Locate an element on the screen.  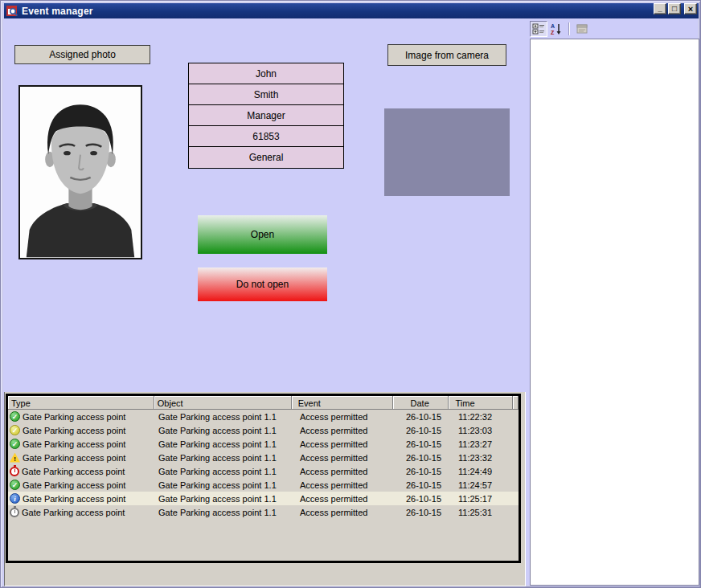
person-field-5: General is located at coordinates (266, 157).